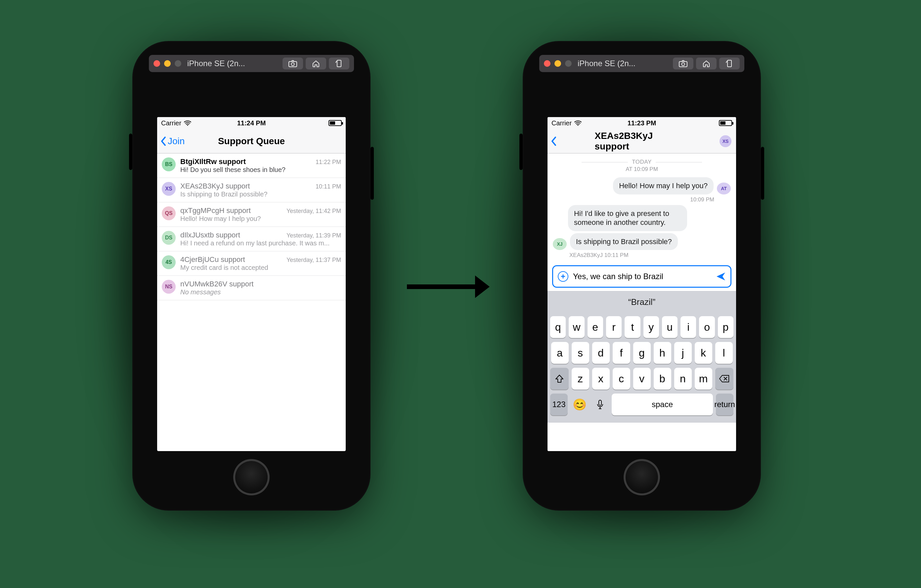  I want to click on avatar: NS, so click(169, 287).